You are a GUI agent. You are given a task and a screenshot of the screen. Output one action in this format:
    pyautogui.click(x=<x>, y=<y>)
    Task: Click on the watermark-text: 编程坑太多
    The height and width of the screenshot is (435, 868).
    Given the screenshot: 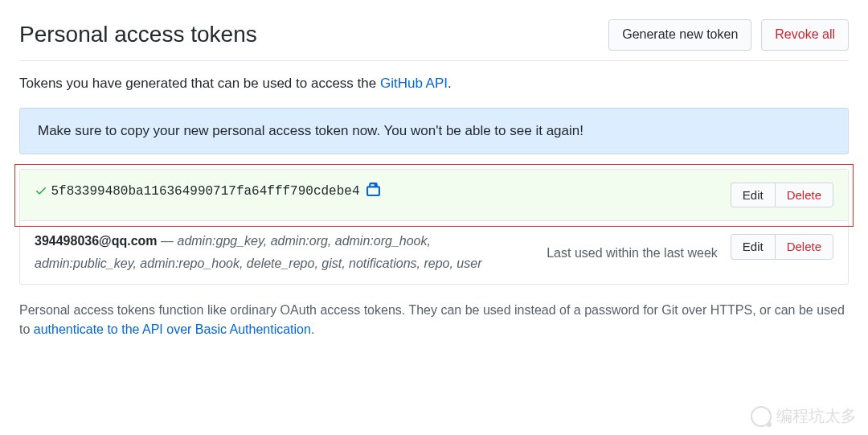 What is the action you would take?
    pyautogui.click(x=817, y=417)
    